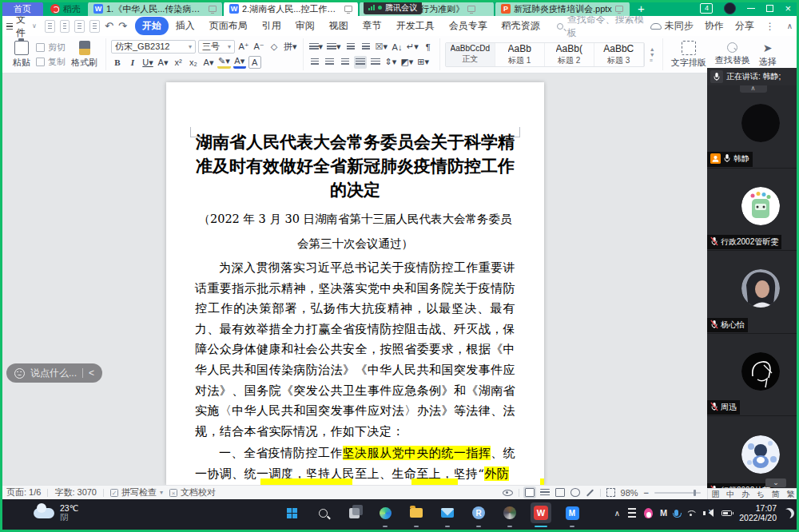 This screenshot has width=799, height=532. What do you see at coordinates (730, 8) in the screenshot?
I see `account-avatar` at bounding box center [730, 8].